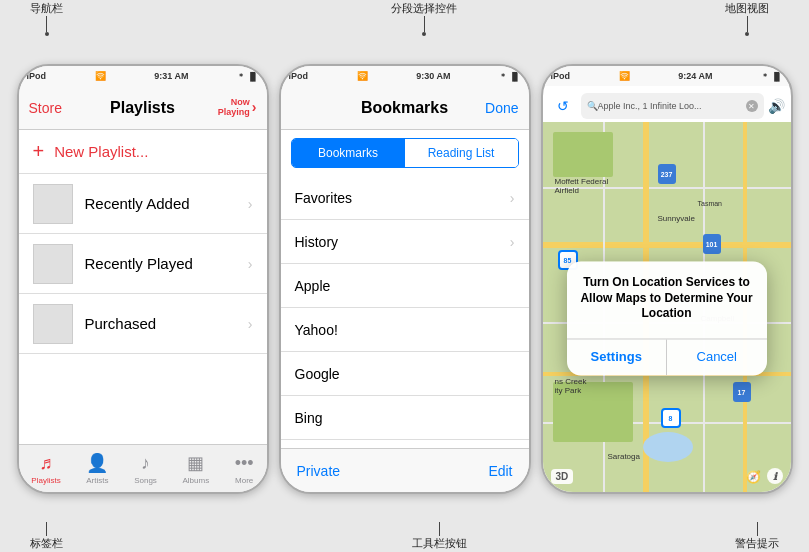  Describe the element at coordinates (592, 106) in the screenshot. I see `search-icon: 🔍` at that location.